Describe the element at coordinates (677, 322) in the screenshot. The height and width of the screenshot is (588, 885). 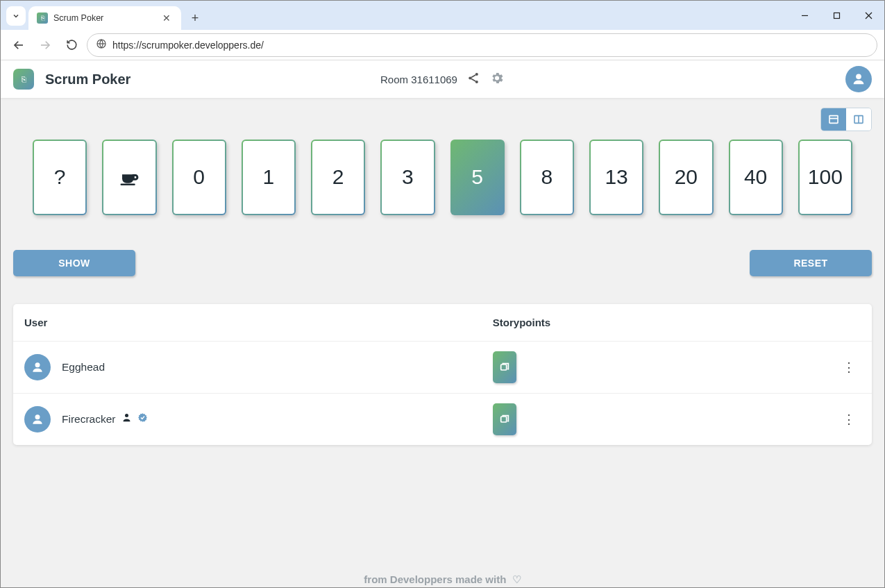
I see `col-points-header: Storypoints` at that location.